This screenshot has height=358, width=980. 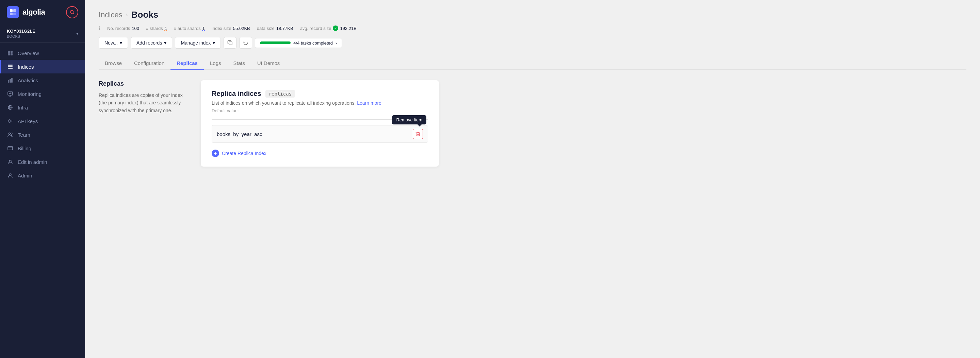 What do you see at coordinates (189, 28) in the screenshot?
I see `stat-item-2: # auto shards 1` at bounding box center [189, 28].